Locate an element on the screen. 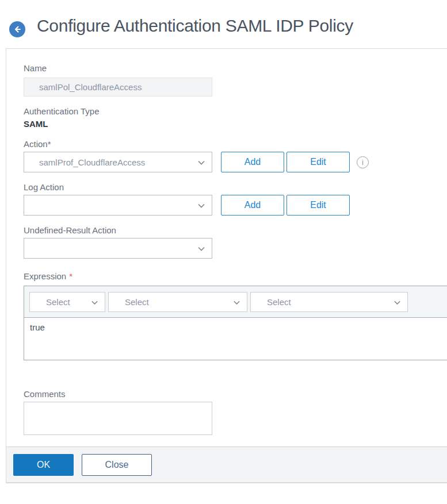 Image resolution: width=447 pixels, height=504 pixels. comments-wrap is located at coordinates (235, 418).